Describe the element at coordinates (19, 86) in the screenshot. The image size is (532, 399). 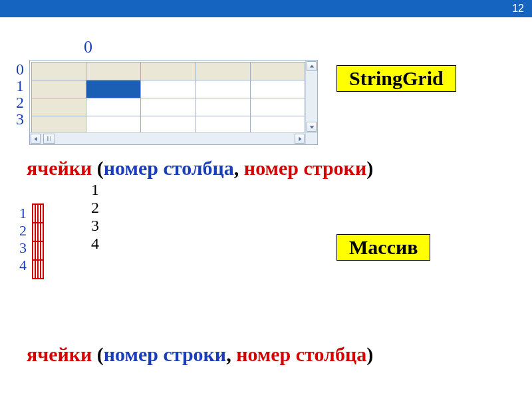
I see `sg-row-1: 1` at that location.